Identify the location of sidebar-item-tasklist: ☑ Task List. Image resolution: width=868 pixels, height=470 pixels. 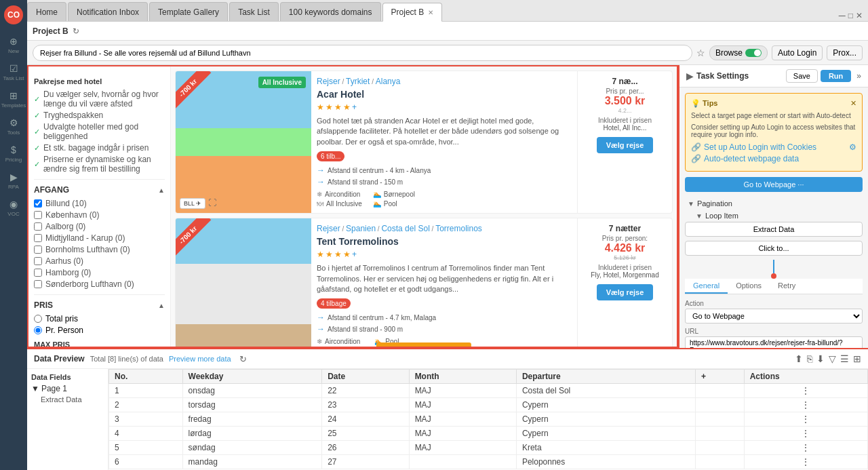
(14, 72).